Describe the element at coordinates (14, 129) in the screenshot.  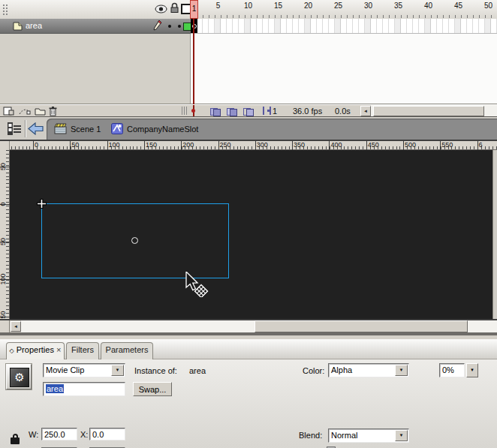
I see `timeline-toggle-icon` at that location.